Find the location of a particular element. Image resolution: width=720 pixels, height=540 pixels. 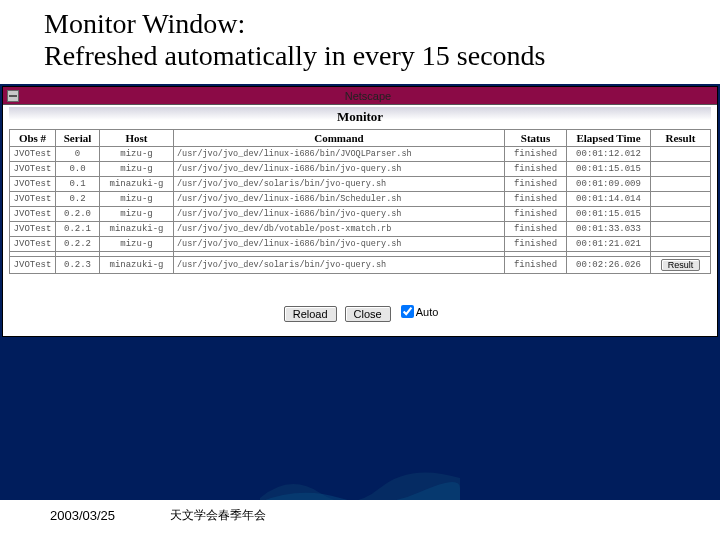

table-row: JVOTest0.1minazuki-g/usr/jvo/jvo_dev/sol… is located at coordinates (360, 184).